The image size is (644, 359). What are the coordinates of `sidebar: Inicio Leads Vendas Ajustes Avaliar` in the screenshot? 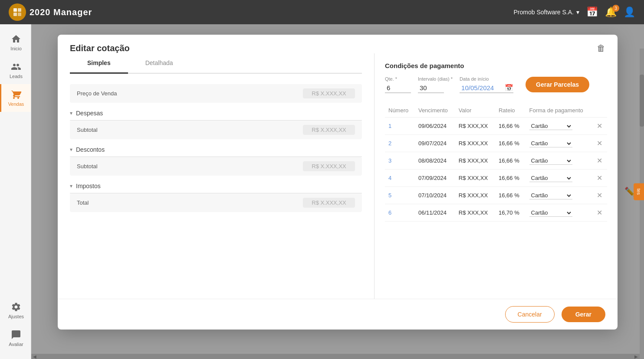 It's located at (16, 192).